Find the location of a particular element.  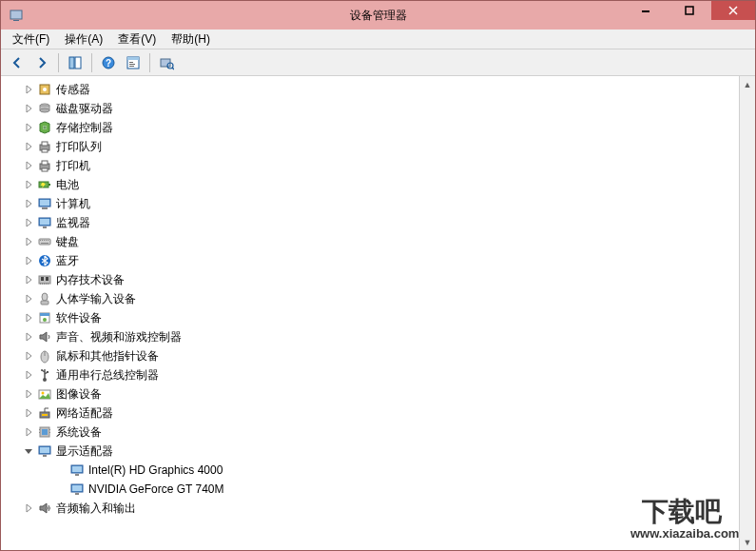

tree-category: 人体学输入设备 is located at coordinates (370, 299).